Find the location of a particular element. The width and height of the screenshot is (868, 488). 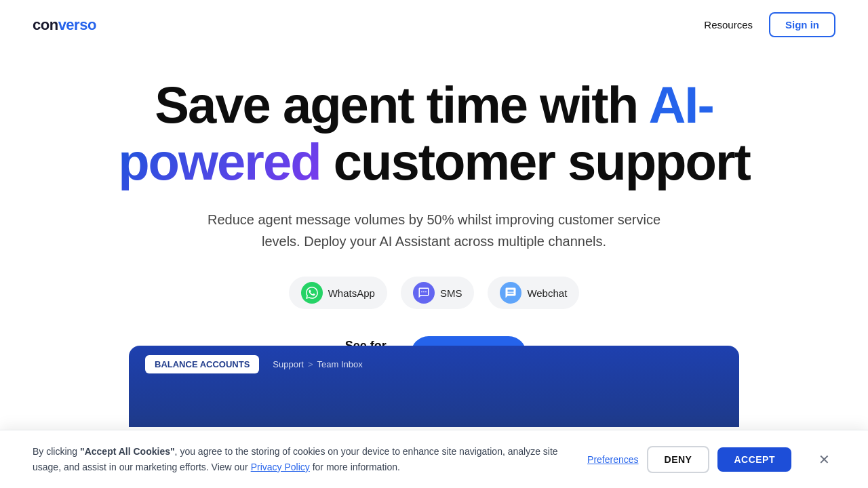

nav-right: Resources Sign in is located at coordinates (770, 24).